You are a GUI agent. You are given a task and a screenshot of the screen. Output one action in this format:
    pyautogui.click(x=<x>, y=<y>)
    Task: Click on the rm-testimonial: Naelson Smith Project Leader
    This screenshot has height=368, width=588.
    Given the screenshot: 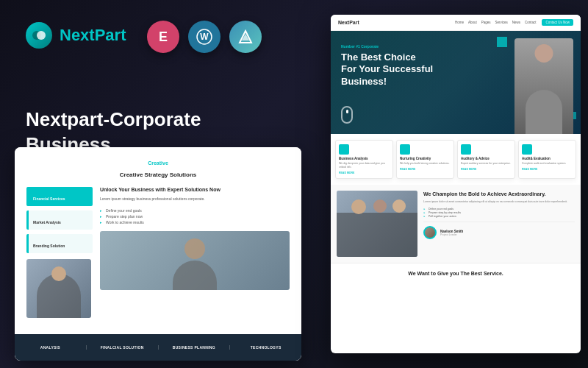 What is the action you would take?
    pyautogui.click(x=499, y=230)
    